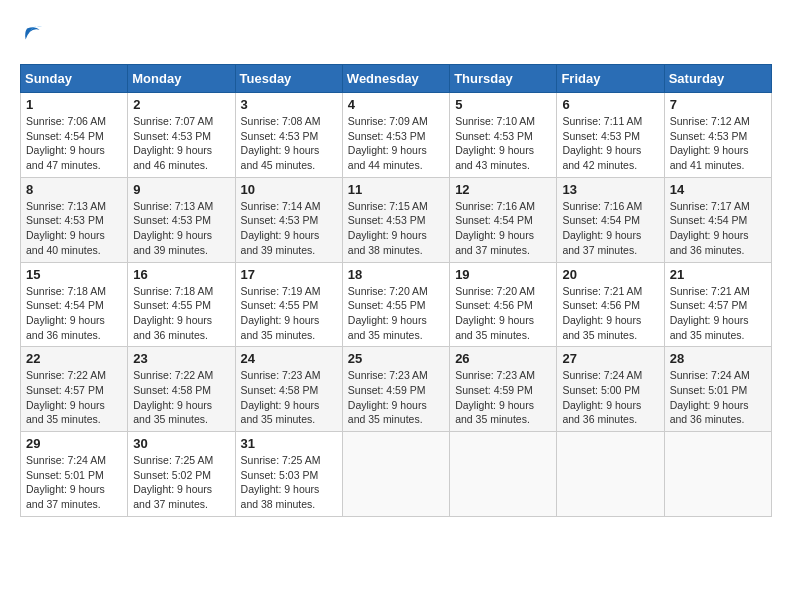  Describe the element at coordinates (610, 136) in the screenshot. I see `calendar-cell: 6 Sunrise: 7:11 AM Sunset: 4:53 PM Dayli…` at that location.